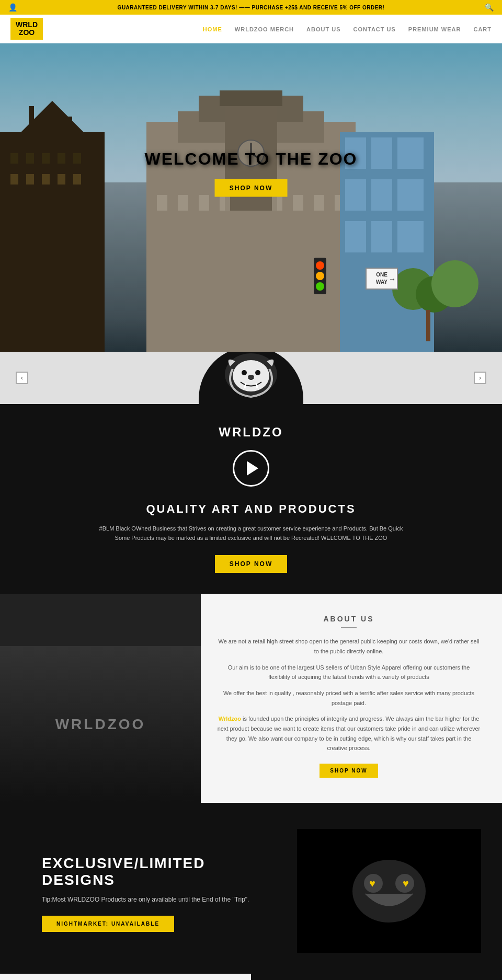 This screenshot has height=980, width=502. I want to click on tiger-text-art: WRLDZOO, so click(100, 724).